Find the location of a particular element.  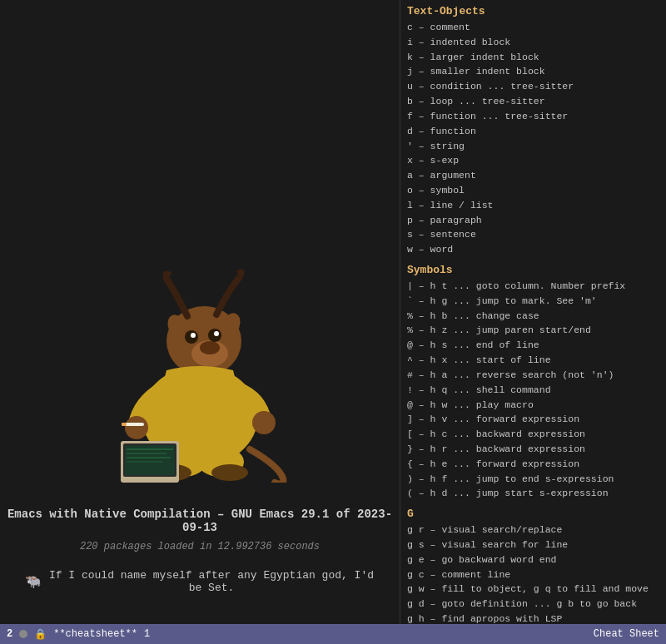

key-item: g d – goto definition ... g b to go back is located at coordinates (533, 604).